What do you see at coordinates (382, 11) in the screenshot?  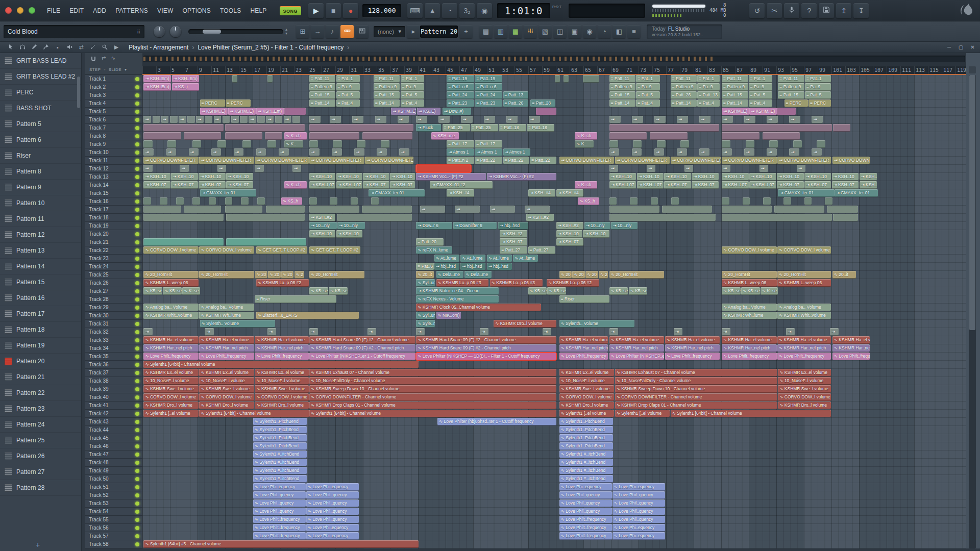 I see `tempo-display: 128.000` at bounding box center [382, 11].